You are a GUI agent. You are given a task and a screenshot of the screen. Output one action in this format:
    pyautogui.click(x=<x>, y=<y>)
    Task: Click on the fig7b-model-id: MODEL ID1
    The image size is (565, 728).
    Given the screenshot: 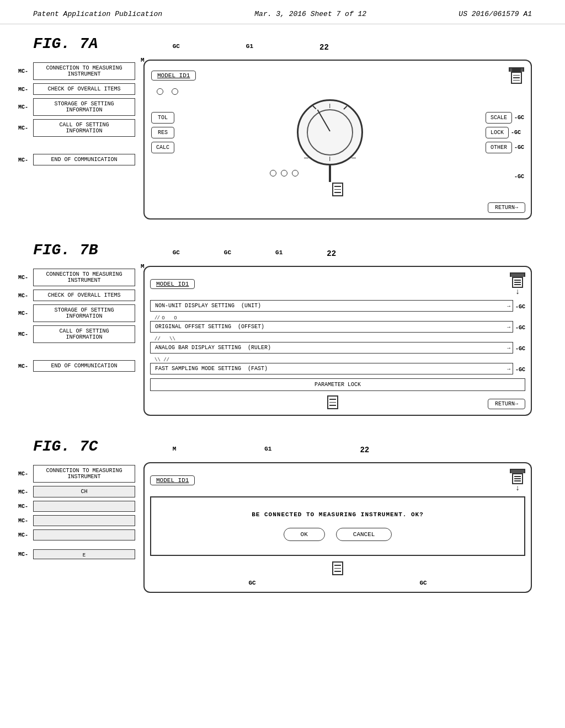 What is the action you would take?
    pyautogui.click(x=172, y=284)
    